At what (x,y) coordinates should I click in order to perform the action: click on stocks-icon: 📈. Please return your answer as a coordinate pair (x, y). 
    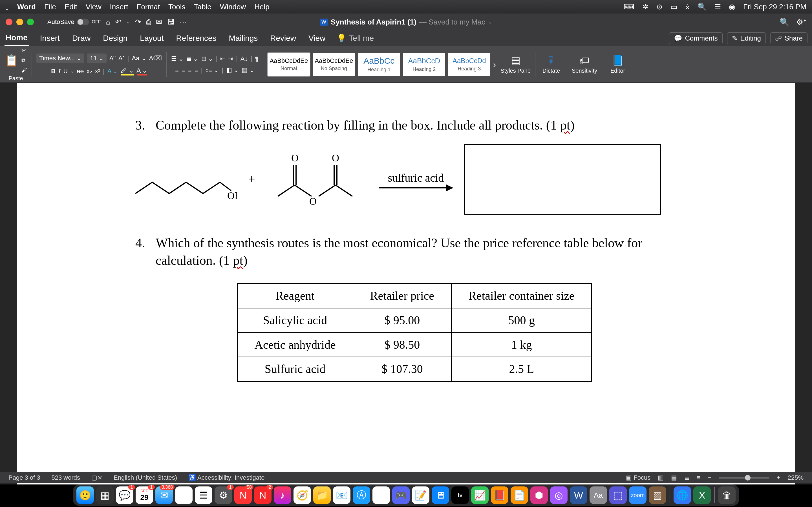
    Looking at the image, I should click on (480, 495).